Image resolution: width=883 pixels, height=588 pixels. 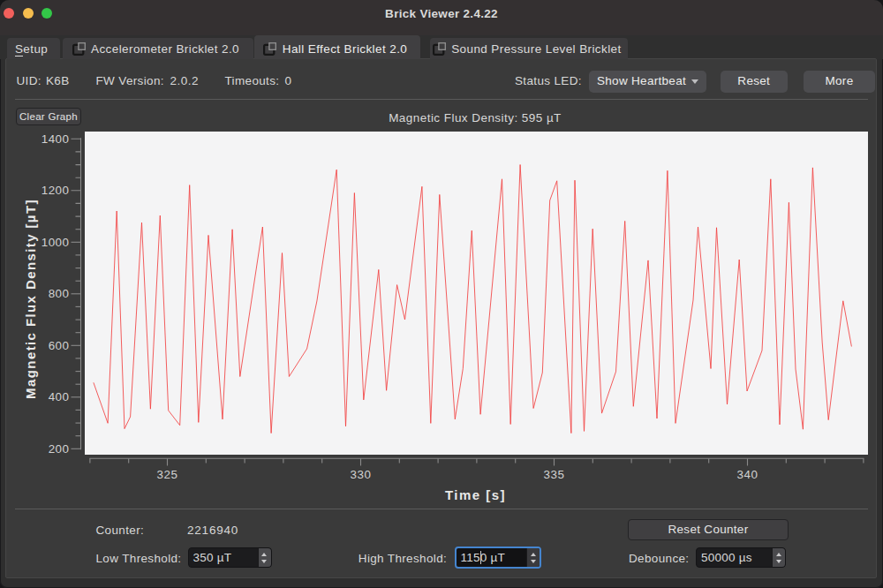 What do you see at coordinates (59, 293) in the screenshot?
I see `svg-text: 800` at bounding box center [59, 293].